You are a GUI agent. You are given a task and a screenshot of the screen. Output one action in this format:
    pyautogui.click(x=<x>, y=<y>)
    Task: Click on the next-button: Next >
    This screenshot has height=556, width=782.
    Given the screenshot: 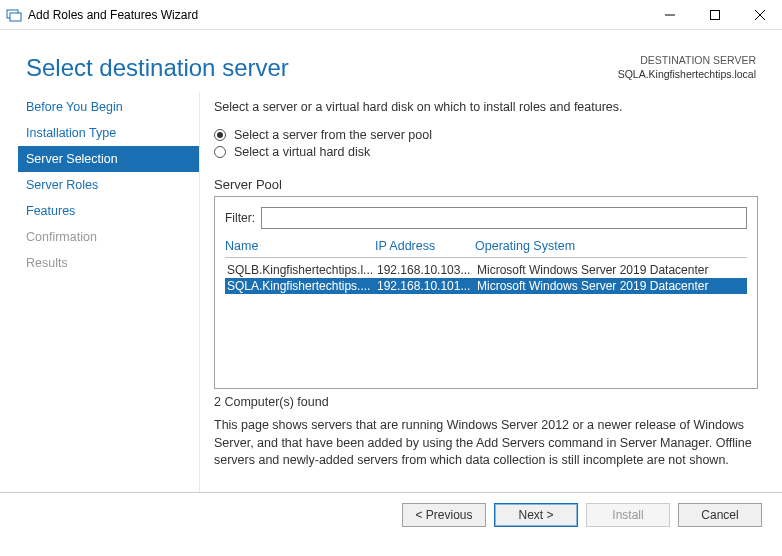 What is the action you would take?
    pyautogui.click(x=536, y=515)
    